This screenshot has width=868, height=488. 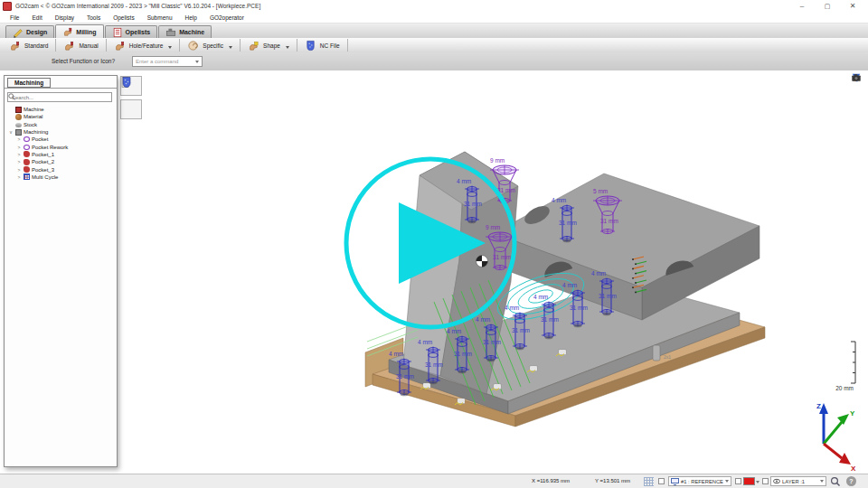 What do you see at coordinates (61, 155) in the screenshot?
I see `tree-item-pocket-1: >Pocket_1` at bounding box center [61, 155].